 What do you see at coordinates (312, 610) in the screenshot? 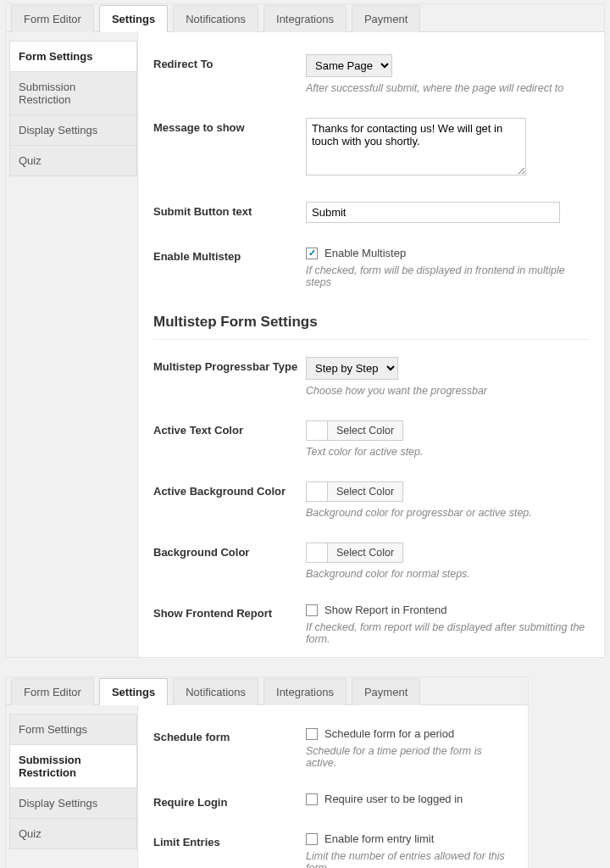
I see `frontend-report-checkbox` at bounding box center [312, 610].